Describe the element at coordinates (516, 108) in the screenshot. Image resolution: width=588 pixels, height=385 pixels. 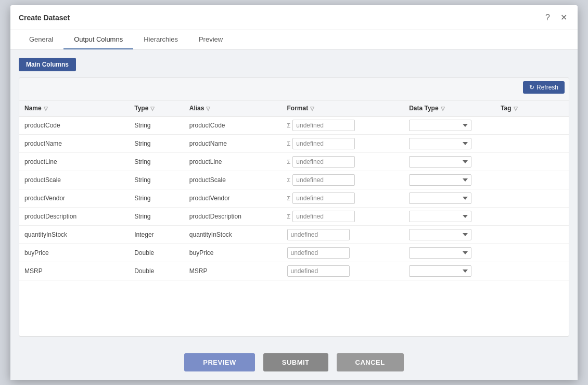
I see `tag-filter-icon: ▽` at that location.